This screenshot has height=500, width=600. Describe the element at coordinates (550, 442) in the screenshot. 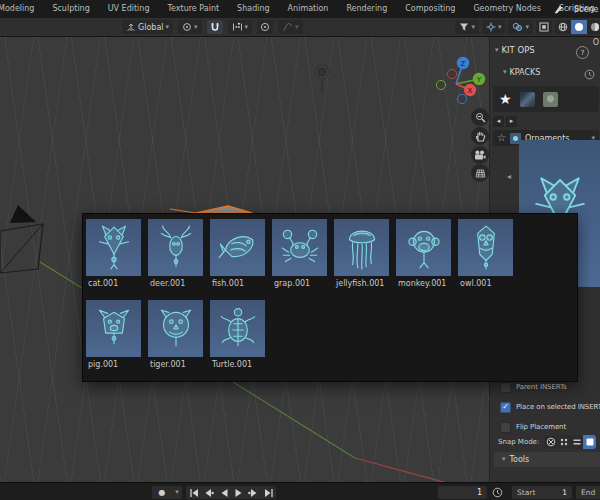

I see `snap-mode-none-button` at that location.